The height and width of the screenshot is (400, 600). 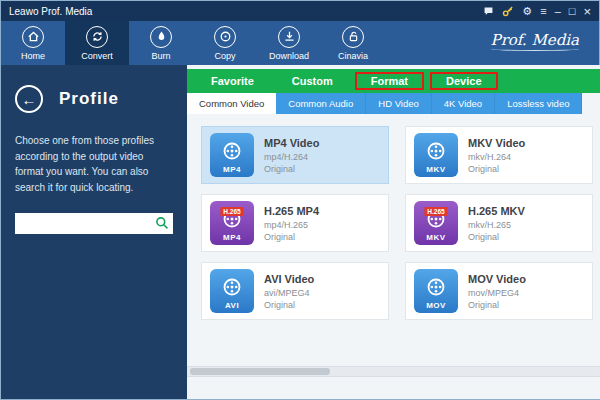 I want to click on window-title: Leawo Prof. Media, so click(x=50, y=12).